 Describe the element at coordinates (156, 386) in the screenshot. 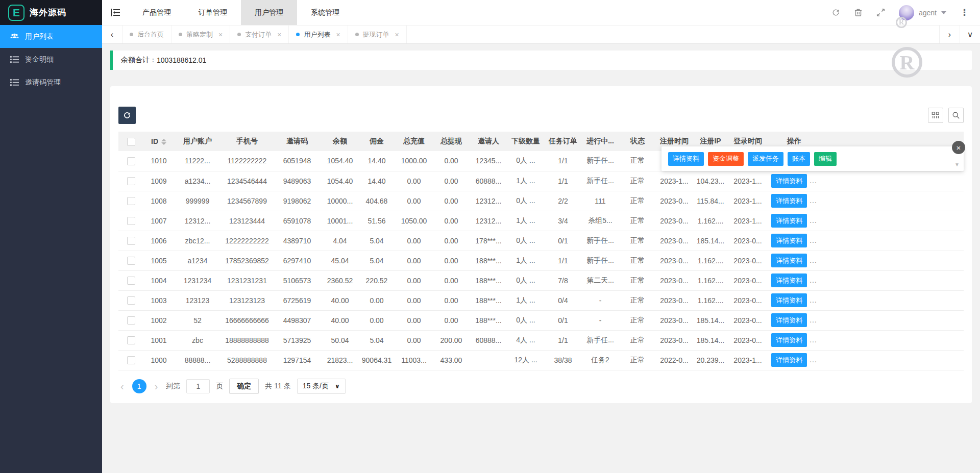

I see `next-page-icon: ›` at that location.